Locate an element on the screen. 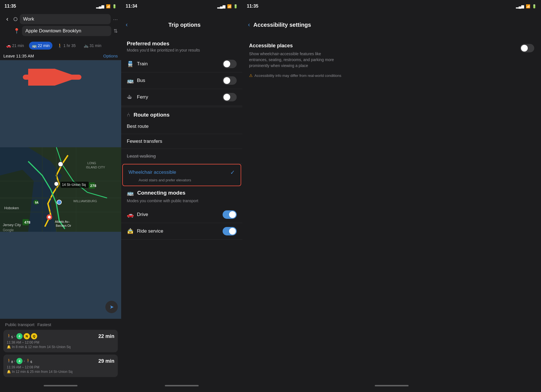 Image resolution: width=541 pixels, height=392 pixels. fewest-transfers-row: Fewest transfers is located at coordinates (182, 141).